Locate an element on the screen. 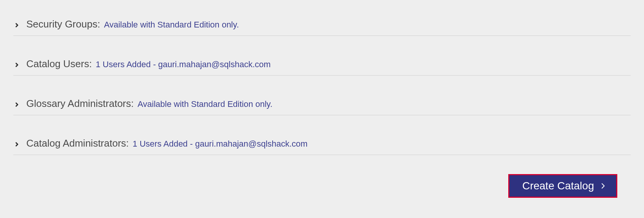 The width and height of the screenshot is (644, 218). security-groups-section: Security Groups: Available with Standard… is located at coordinates (322, 24).